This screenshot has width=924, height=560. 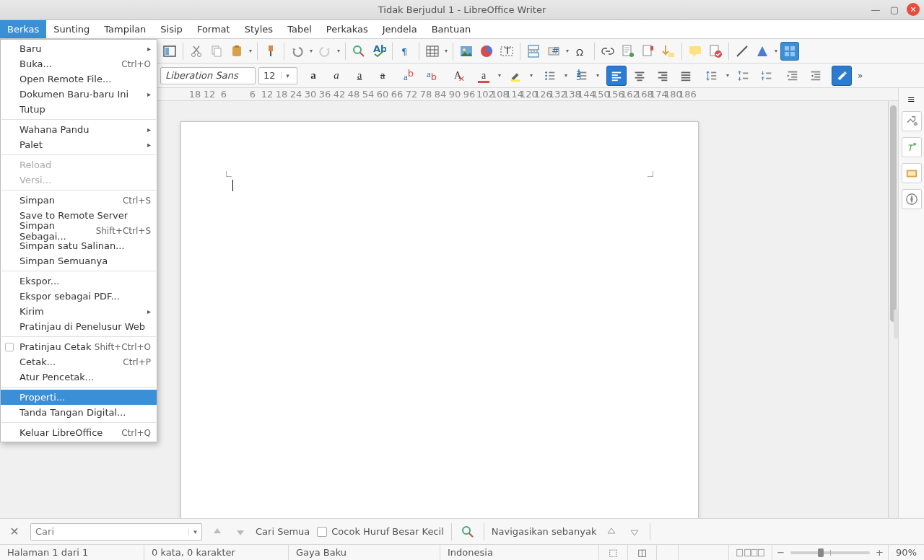 What do you see at coordinates (400, 29) in the screenshot?
I see `menu-jendela: Jendela` at bounding box center [400, 29].